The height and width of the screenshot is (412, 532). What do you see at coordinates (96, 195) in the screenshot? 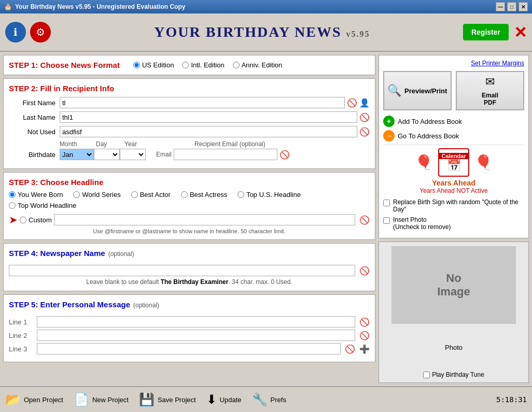
I see `headline-world-series: World Series` at bounding box center [96, 195].